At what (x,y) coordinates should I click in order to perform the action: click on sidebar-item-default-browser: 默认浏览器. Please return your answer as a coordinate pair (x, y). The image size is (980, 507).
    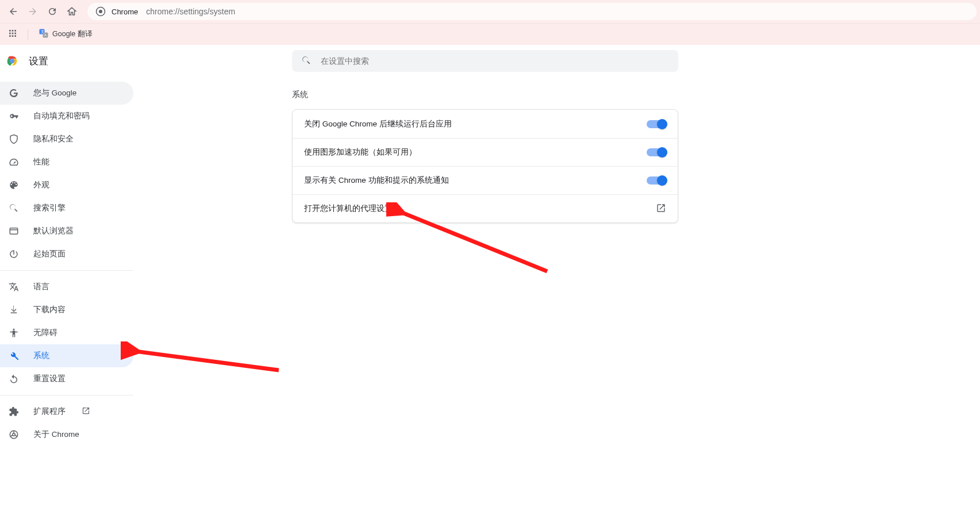
    Looking at the image, I should click on (67, 231).